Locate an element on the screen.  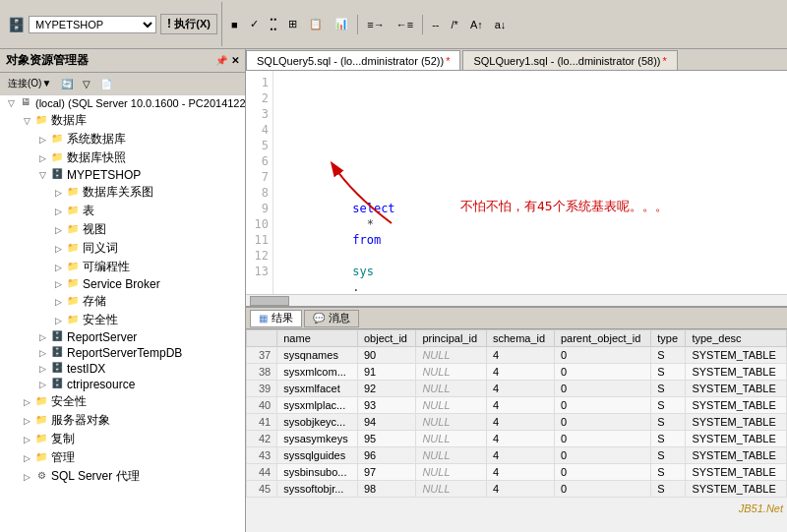
tree-item-sql-agent: ▷ ⚙ SQL Server 代理 is located at coordinates (122, 476).